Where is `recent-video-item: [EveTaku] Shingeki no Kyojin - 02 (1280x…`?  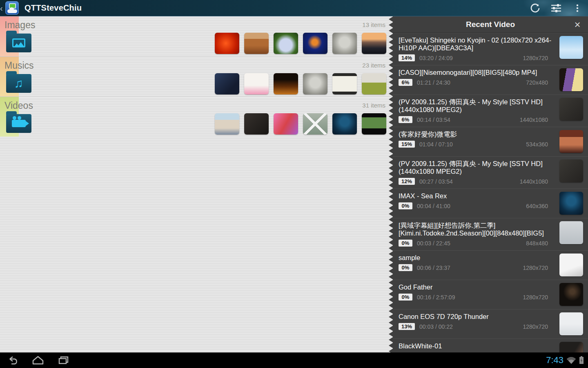
recent-video-item: [EveTaku] Shingeki no Kyojin - 02 (1280x… is located at coordinates (490, 49).